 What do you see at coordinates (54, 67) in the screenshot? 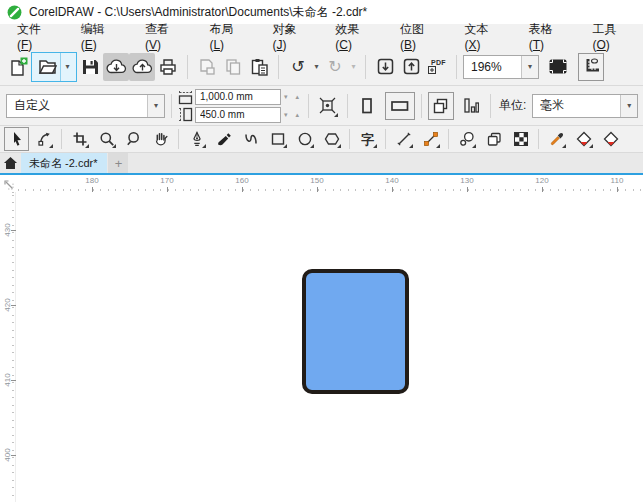
I see `open-button-group: ▾` at bounding box center [54, 67].